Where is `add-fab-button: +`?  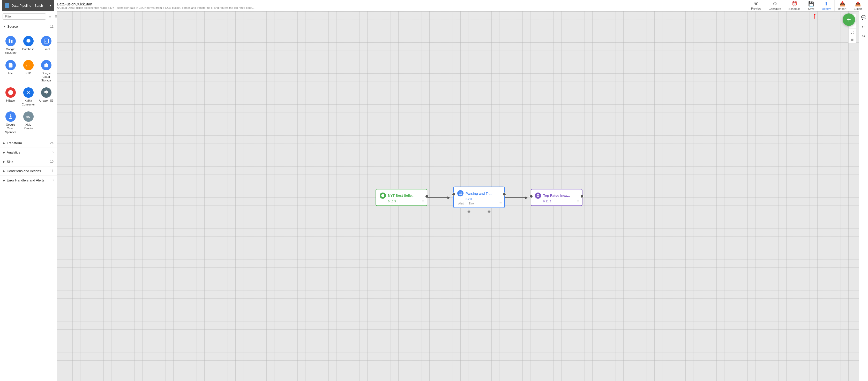 add-fab-button: + is located at coordinates (849, 20).